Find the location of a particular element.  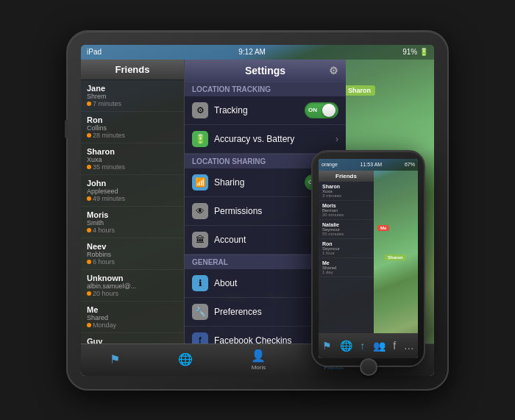

sidebar-item-time: 7 minutes is located at coordinates (132, 104).